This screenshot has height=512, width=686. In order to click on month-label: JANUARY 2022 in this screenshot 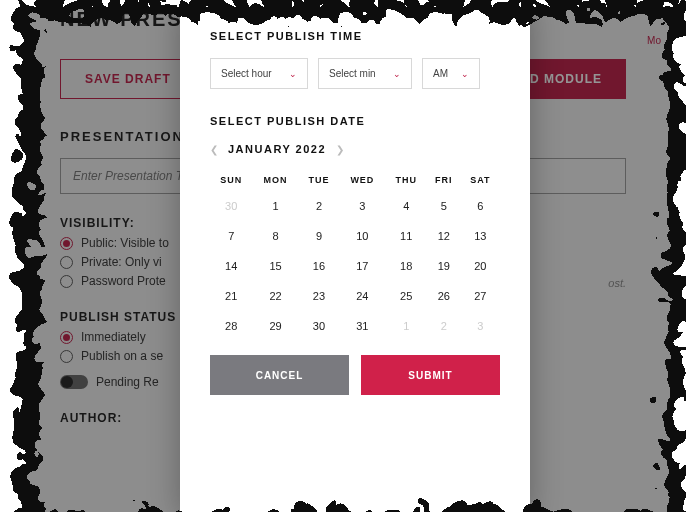, I will do `click(277, 149)`.